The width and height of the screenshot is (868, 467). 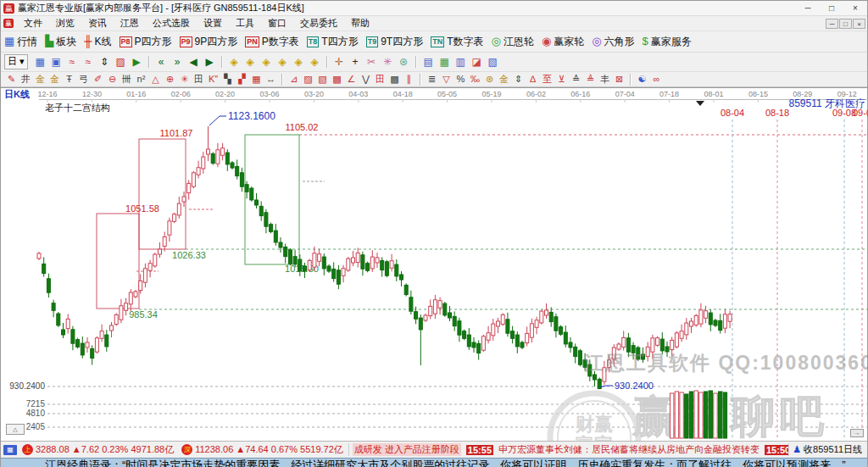 What do you see at coordinates (643, 80) in the screenshot?
I see `taiji-icon: ☯` at bounding box center [643, 80].